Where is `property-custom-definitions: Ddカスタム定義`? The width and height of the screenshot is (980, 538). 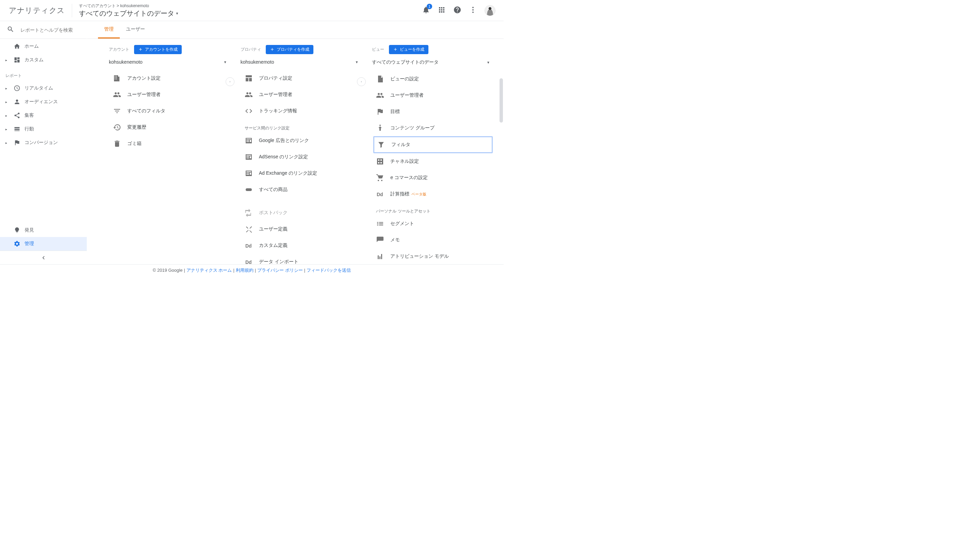 property-custom-definitions: Ddカスタム定義 is located at coordinates (302, 245).